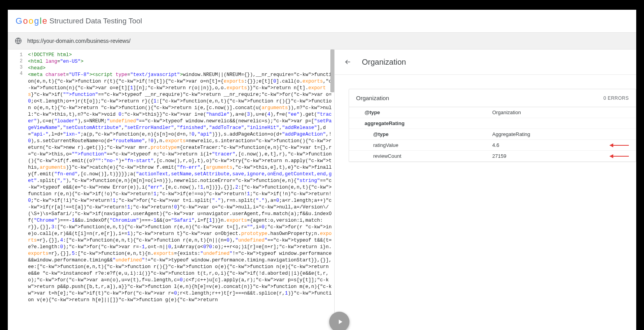 The image size is (644, 330). Describe the element at coordinates (616, 98) in the screenshot. I see `error-count: 0 ERRORS` at that location.